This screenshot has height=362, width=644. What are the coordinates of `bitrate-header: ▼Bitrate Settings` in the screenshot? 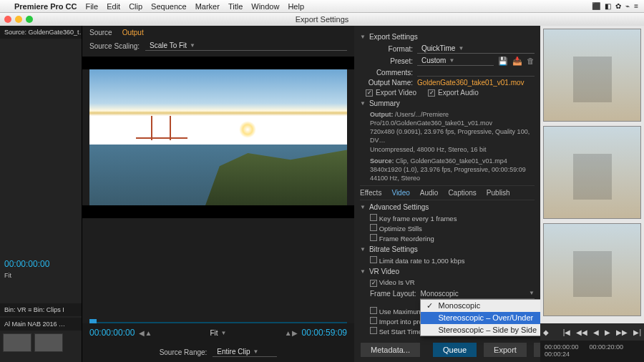 It's located at (447, 249).